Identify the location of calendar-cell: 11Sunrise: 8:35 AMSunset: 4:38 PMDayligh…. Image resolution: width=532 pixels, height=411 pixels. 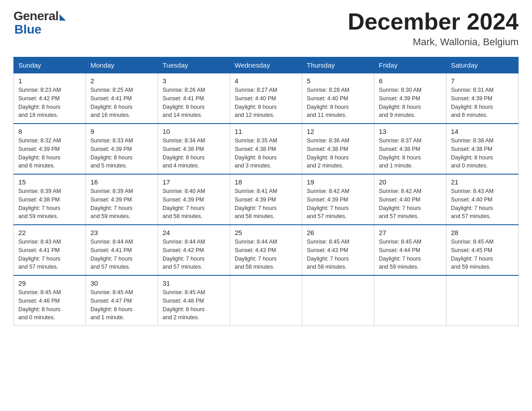
(266, 149).